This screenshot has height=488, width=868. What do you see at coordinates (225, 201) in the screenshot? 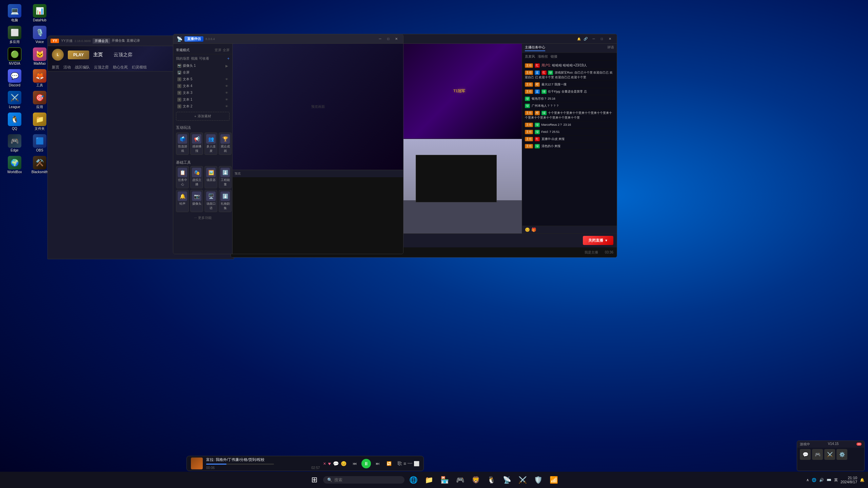
I see `tool-download2: ⬇️ 礼物剧集` at bounding box center [225, 201].